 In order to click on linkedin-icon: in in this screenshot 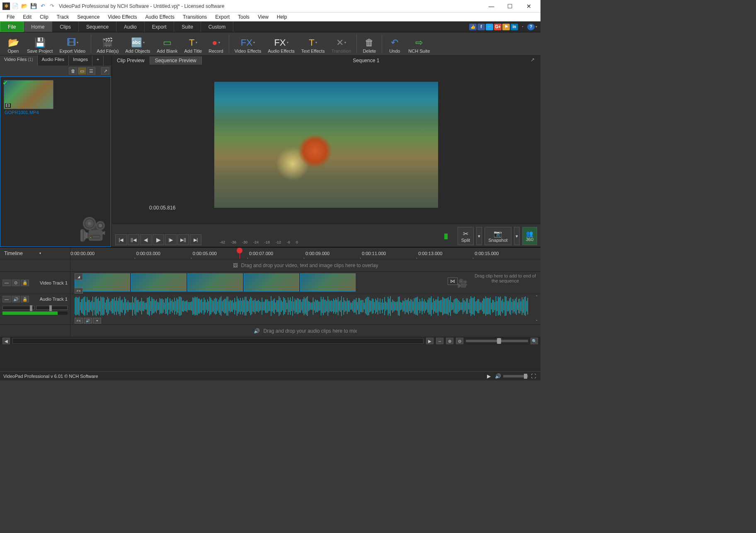, I will do `click(514, 27)`.